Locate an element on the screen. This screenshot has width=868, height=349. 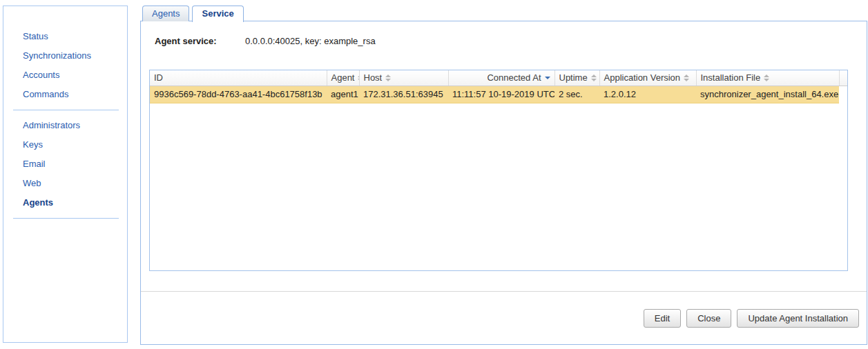
column-label: Uptime is located at coordinates (573, 77).